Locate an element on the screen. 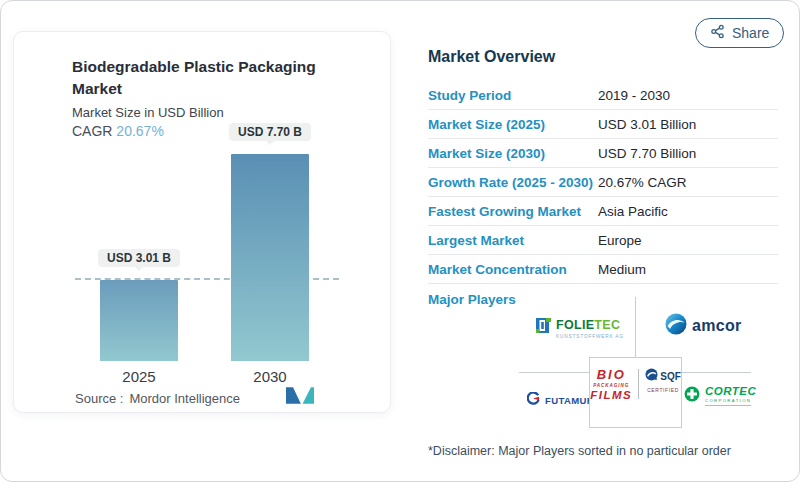 The image size is (800, 482). cortec-icon is located at coordinates (692, 396).